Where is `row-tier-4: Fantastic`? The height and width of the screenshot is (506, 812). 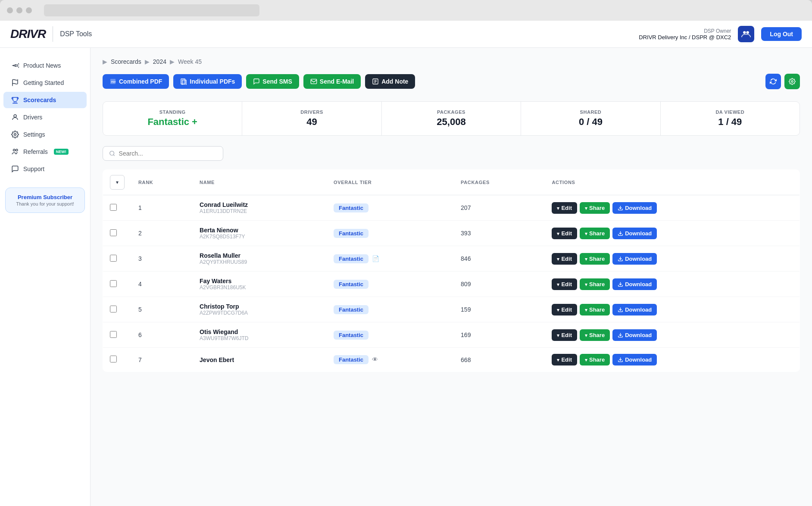
row-tier-4: Fantastic is located at coordinates (390, 309).